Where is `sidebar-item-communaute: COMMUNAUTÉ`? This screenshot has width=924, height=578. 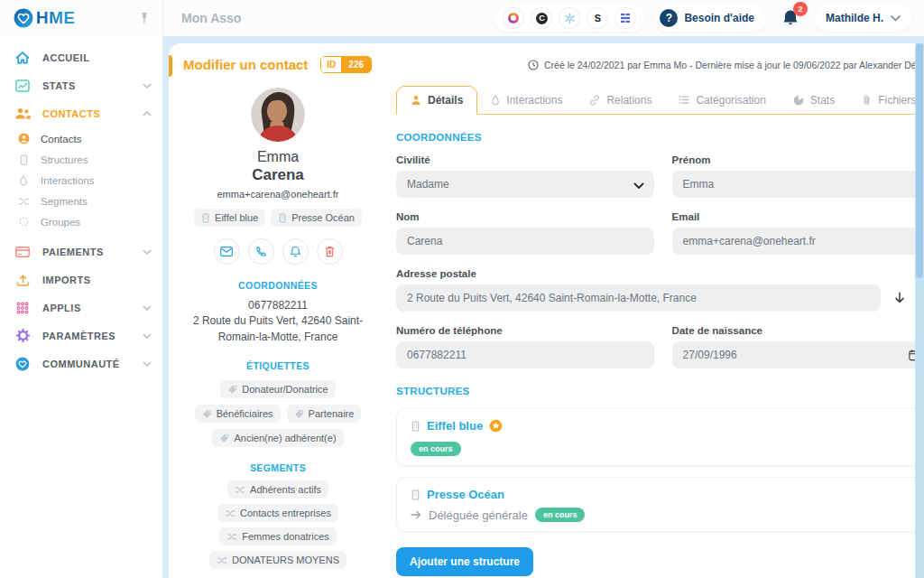 sidebar-item-communaute: COMMUNAUTÉ is located at coordinates (81, 363).